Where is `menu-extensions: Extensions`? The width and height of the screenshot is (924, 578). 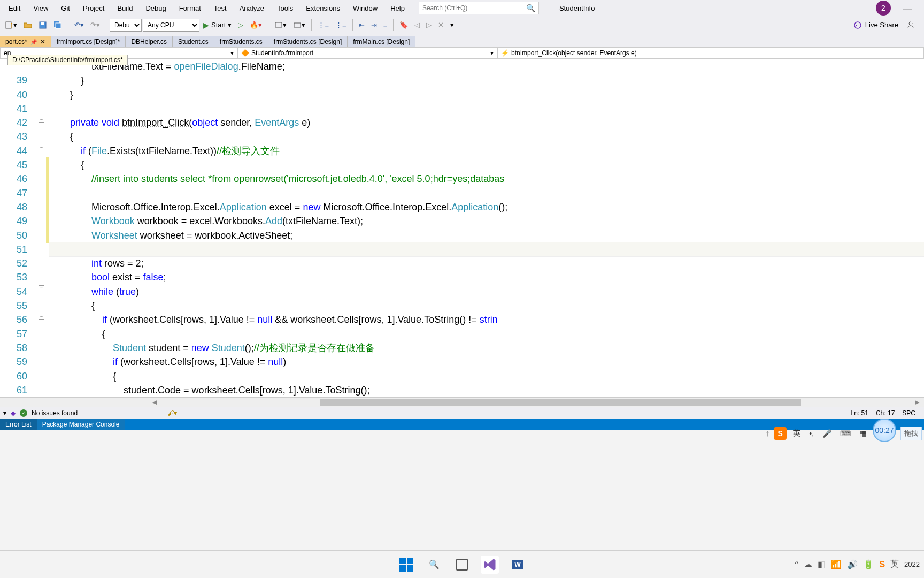 menu-extensions: Extensions is located at coordinates (323, 9).